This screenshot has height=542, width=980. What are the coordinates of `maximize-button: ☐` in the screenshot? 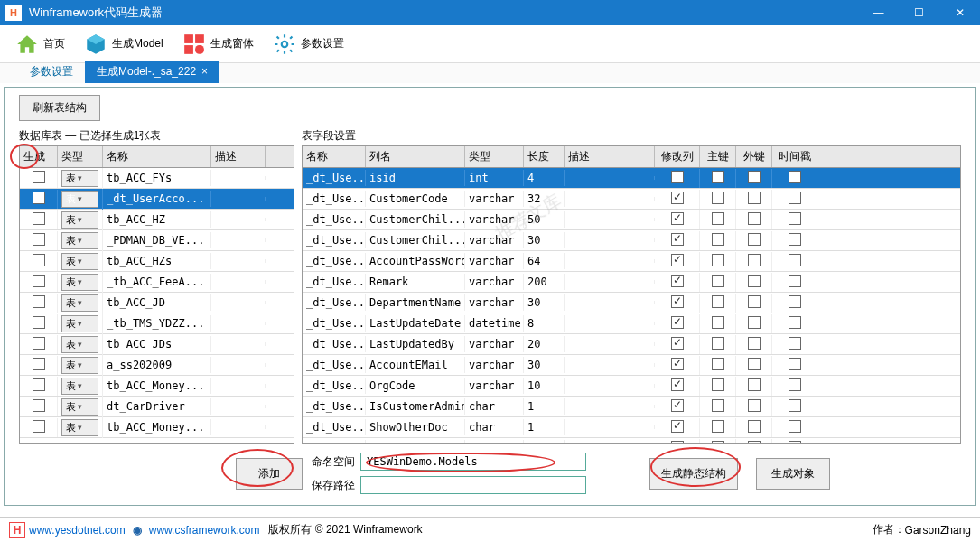 It's located at (919, 13).